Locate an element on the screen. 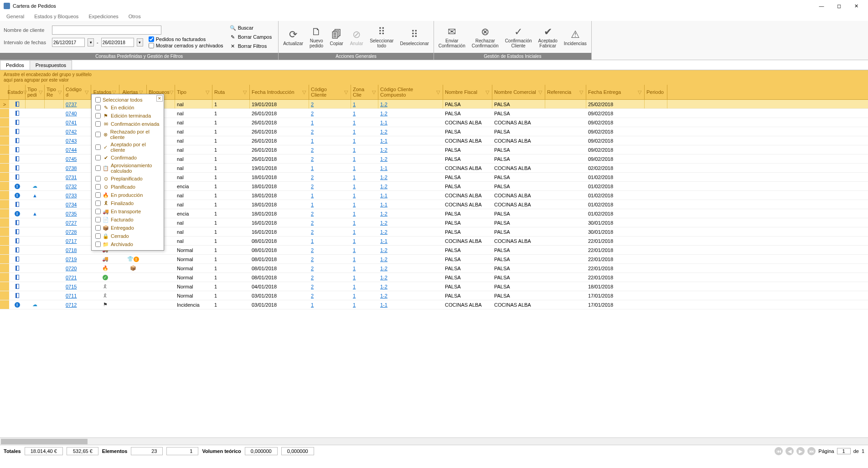 Image resolution: width=868 pixels, height=468 pixels. menu-general: General is located at coordinates (16, 16).